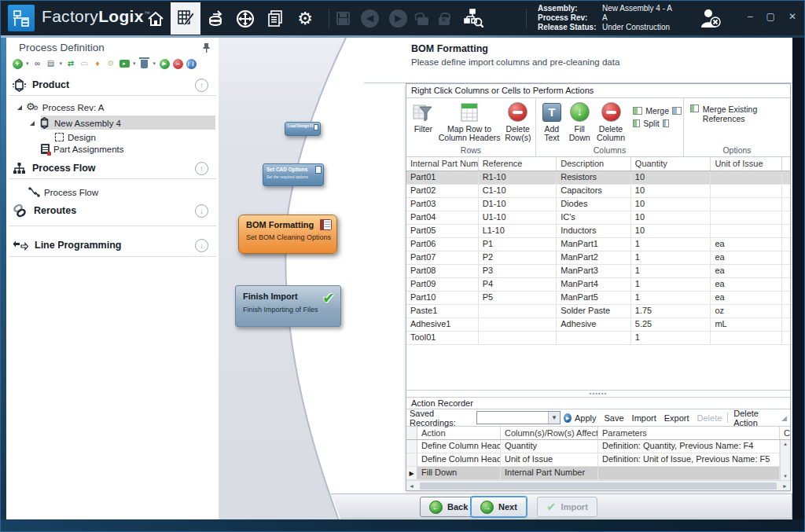 The height and width of the screenshot is (532, 805). I want to click on vertical-scrollbar: ▲▼, so click(785, 460).